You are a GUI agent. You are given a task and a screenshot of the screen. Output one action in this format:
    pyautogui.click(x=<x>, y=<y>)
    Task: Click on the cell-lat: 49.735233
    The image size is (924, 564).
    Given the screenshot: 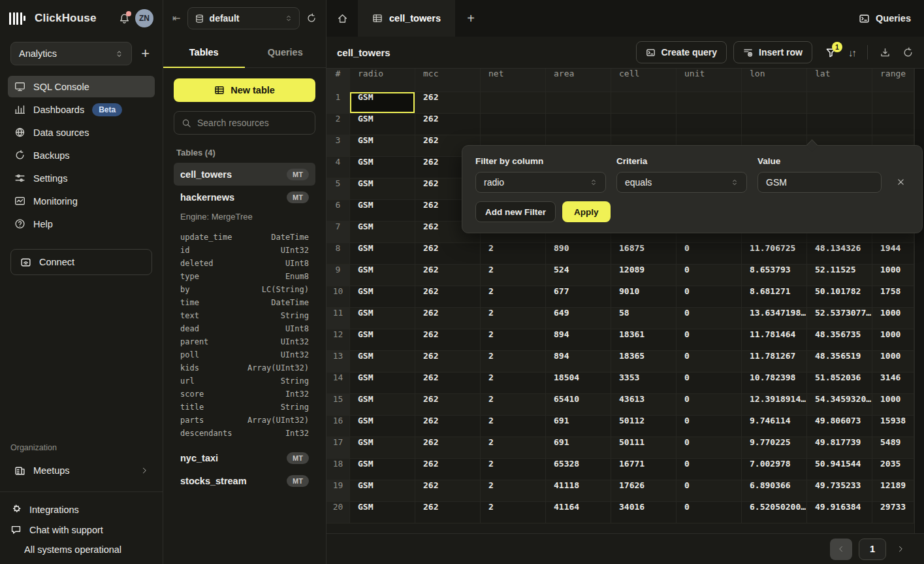 What is the action you would take?
    pyautogui.click(x=840, y=491)
    